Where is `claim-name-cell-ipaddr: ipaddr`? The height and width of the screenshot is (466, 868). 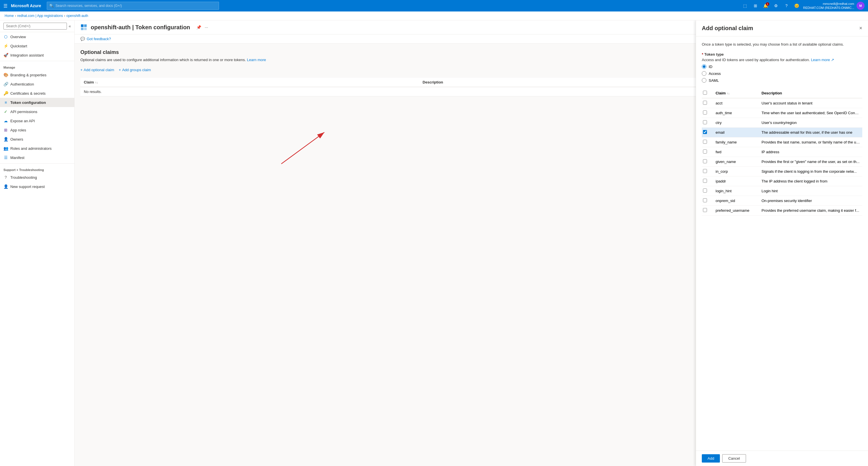
claim-name-cell-ipaddr: ipaddr is located at coordinates (736, 181).